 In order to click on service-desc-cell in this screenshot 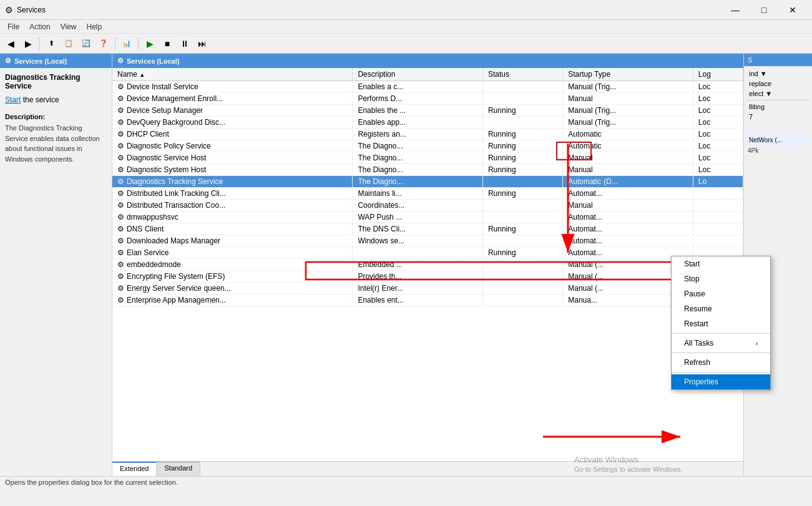, I will do `click(418, 253)`.